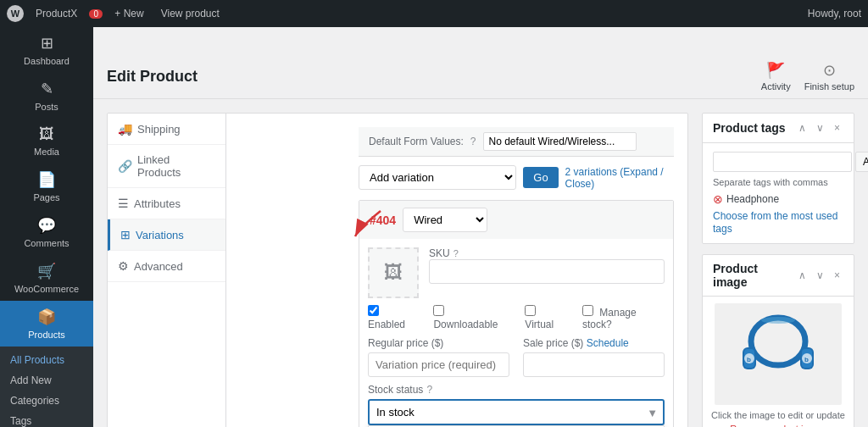 This screenshot has width=868, height=427. Describe the element at coordinates (516, 412) in the screenshot. I see `stock-status-select: In stock` at that location.